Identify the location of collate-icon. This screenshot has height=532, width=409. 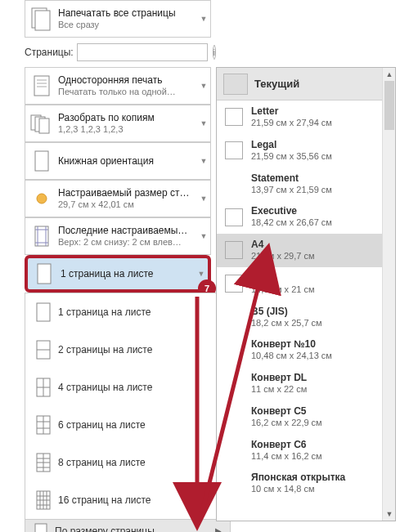
(42, 123).